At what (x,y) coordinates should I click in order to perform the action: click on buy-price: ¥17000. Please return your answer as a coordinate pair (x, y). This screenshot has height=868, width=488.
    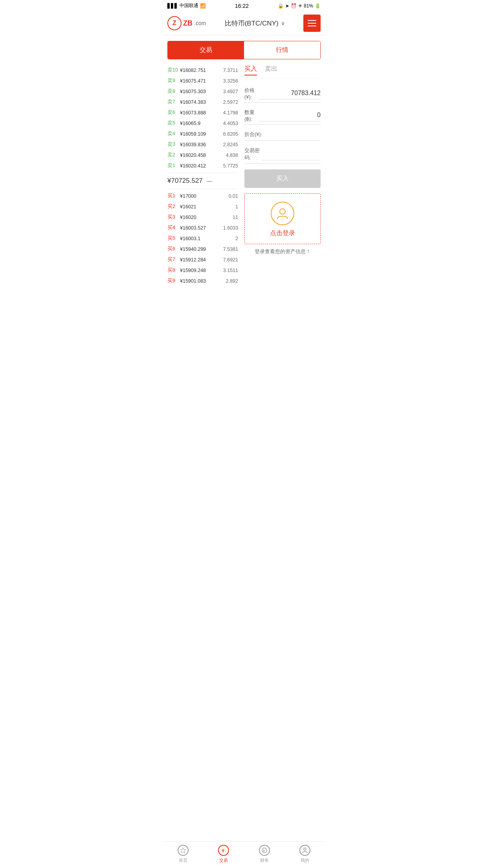
    Looking at the image, I should click on (204, 196).